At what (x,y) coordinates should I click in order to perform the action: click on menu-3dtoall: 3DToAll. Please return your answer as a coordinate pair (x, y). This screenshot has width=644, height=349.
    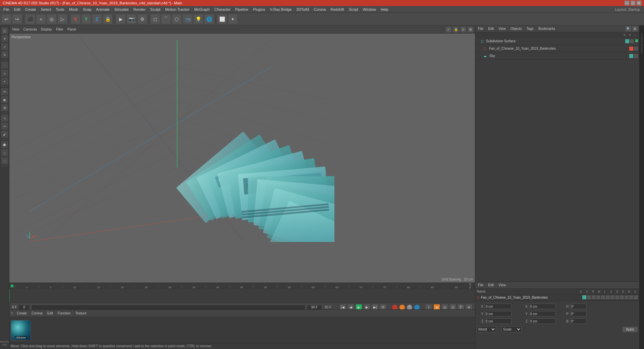
    Looking at the image, I should click on (303, 9).